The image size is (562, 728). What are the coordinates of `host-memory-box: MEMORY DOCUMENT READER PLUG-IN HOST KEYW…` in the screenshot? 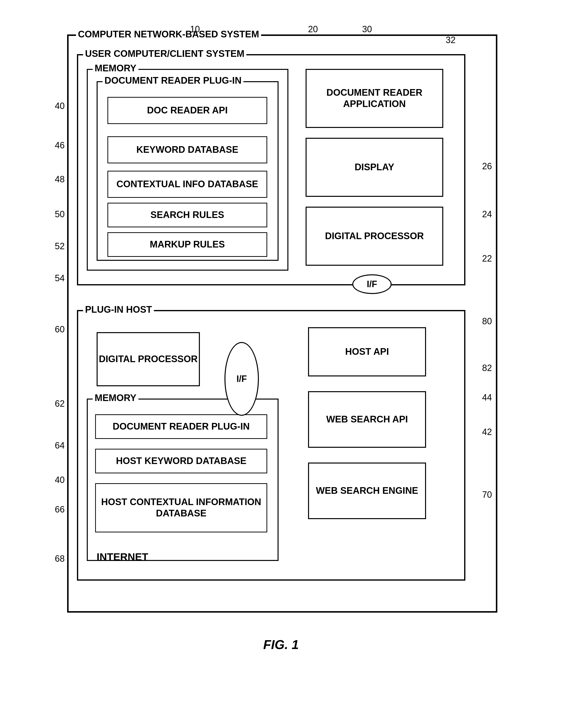 It's located at (183, 480).